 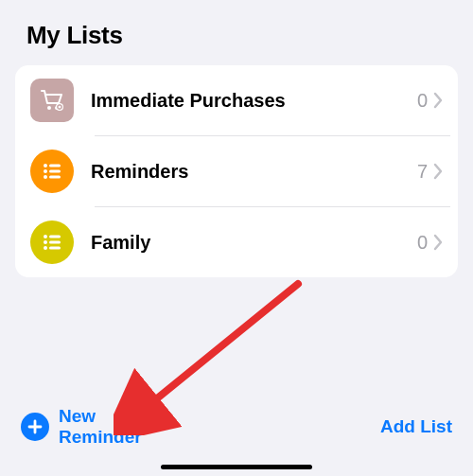 What do you see at coordinates (422, 172) in the screenshot?
I see `list-count: 7` at bounding box center [422, 172].